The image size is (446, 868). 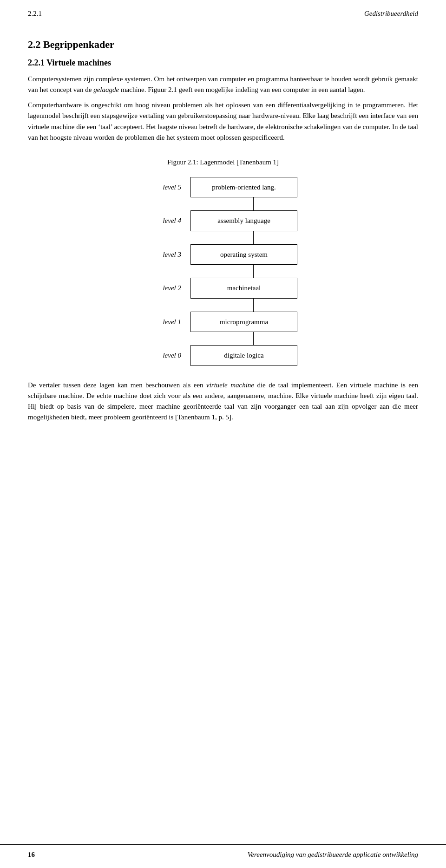 What do you see at coordinates (170, 288) in the screenshot?
I see `level-label-2: level 2` at bounding box center [170, 288].